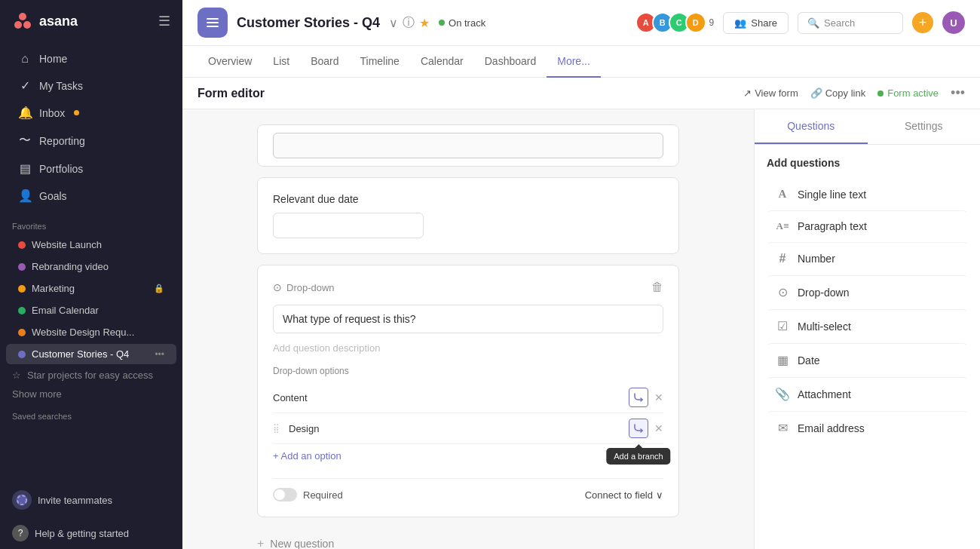 The height and width of the screenshot is (549, 980). What do you see at coordinates (91, 533) in the screenshot?
I see `help-btn: ? Help & getting started` at bounding box center [91, 533].